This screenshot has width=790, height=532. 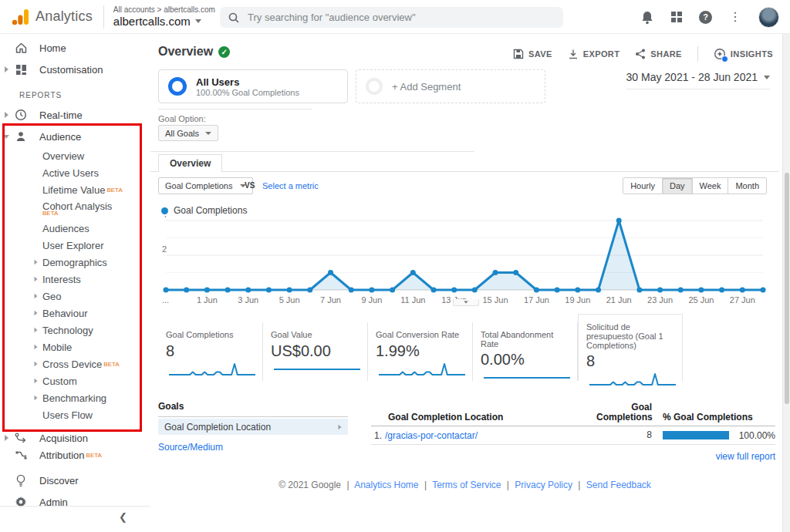 What do you see at coordinates (76, 93) in the screenshot?
I see `reports-section-label: REPORTS` at bounding box center [76, 93].